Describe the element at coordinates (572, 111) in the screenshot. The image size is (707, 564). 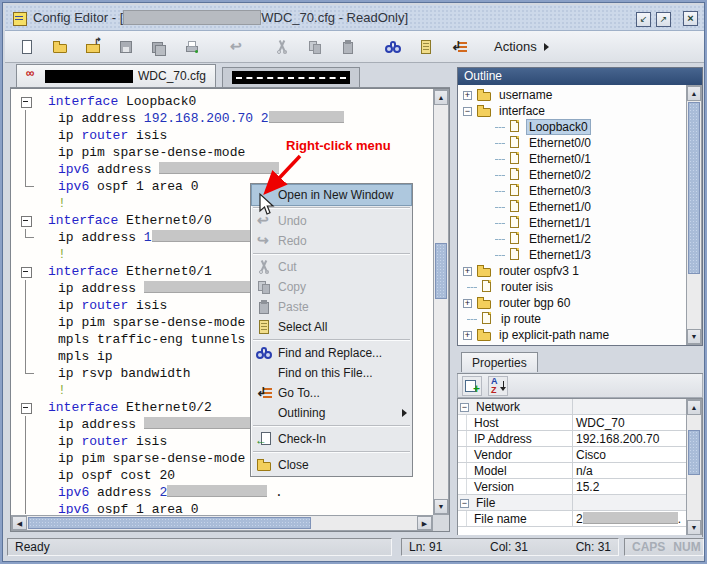
I see `outline-item-interface: −interface` at that location.